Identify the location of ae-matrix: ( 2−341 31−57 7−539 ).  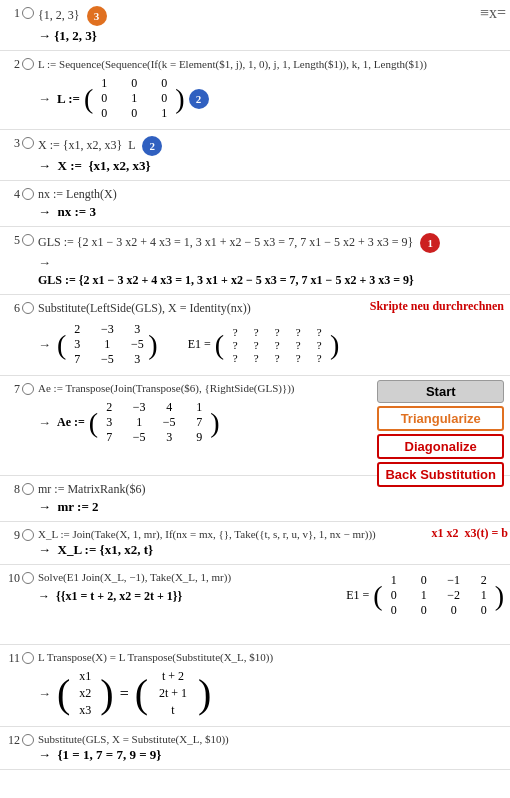
(154, 422).